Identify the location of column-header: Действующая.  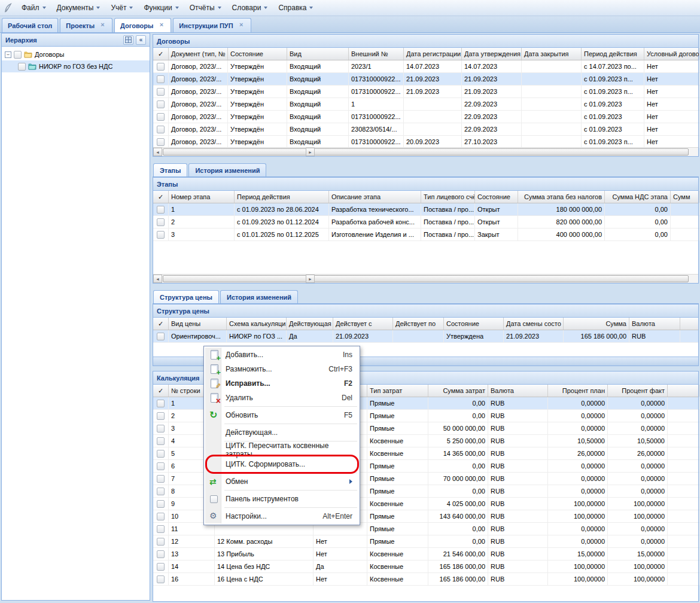
(310, 324).